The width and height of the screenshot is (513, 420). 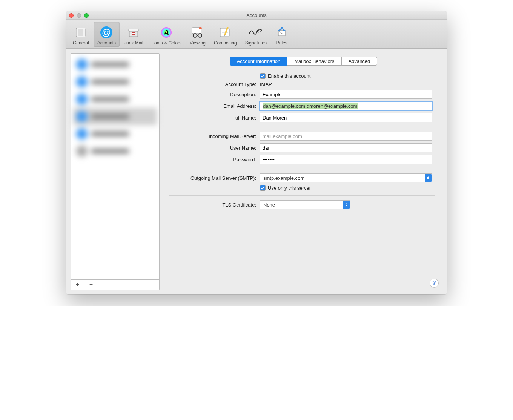 I want to click on smtp-select: smtp.example.com, so click(x=346, y=178).